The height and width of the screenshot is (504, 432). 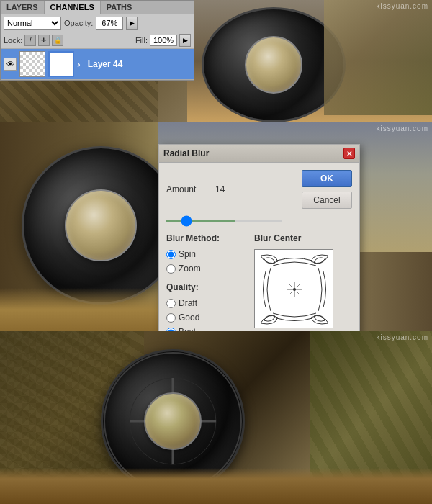 I want to click on tab-channels: CHANNELS, so click(x=73, y=7).